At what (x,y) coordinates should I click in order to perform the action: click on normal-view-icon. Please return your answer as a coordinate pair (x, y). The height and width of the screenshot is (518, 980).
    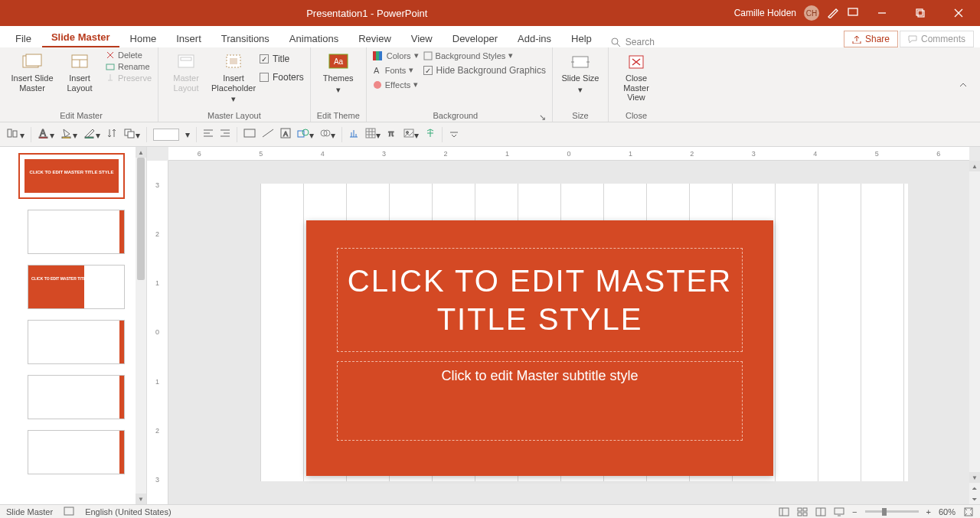
    Looking at the image, I should click on (784, 512).